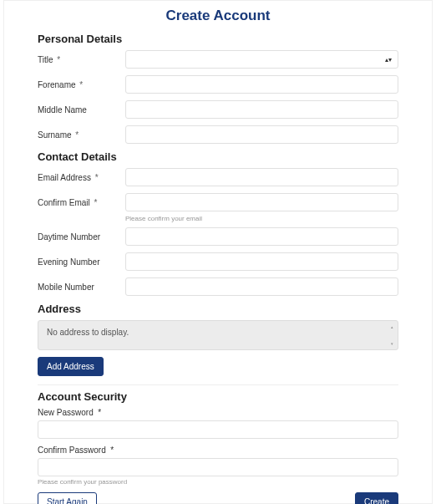 The width and height of the screenshot is (436, 504). What do you see at coordinates (218, 366) in the screenshot?
I see `add-address-wrap: Add Address` at bounding box center [218, 366].